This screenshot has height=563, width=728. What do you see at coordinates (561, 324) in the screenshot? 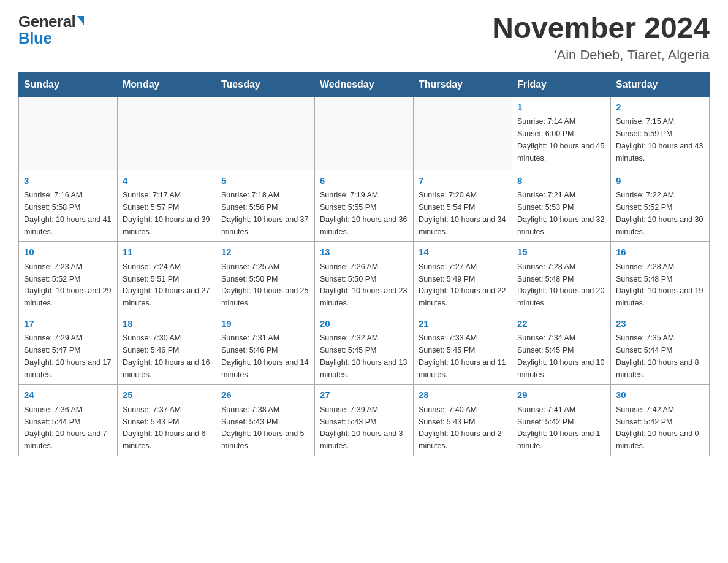
I see `day-number: 22` at bounding box center [561, 324].